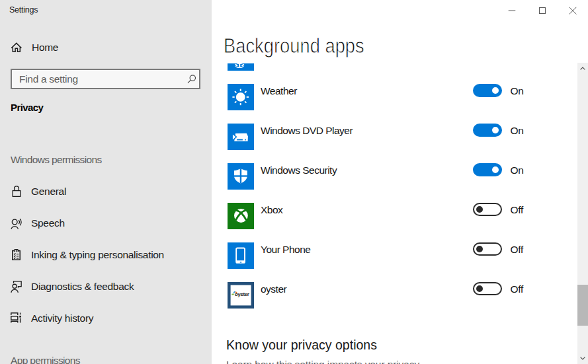 The image size is (588, 364). Describe the element at coordinates (24, 10) in the screenshot. I see `window-title: Settings` at that location.